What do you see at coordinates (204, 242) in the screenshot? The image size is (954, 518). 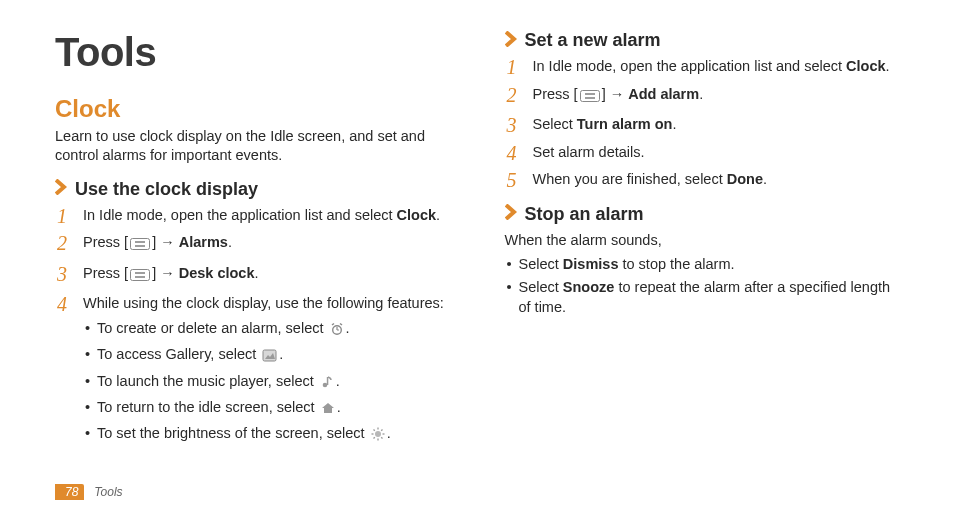 I see `step-bold: Alarms` at bounding box center [204, 242].